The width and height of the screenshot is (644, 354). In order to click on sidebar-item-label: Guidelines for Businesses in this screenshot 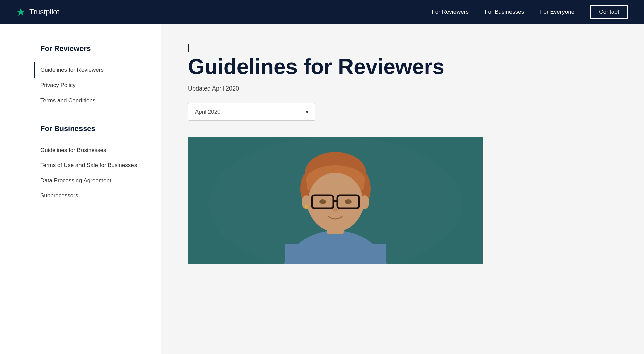, I will do `click(73, 150)`.